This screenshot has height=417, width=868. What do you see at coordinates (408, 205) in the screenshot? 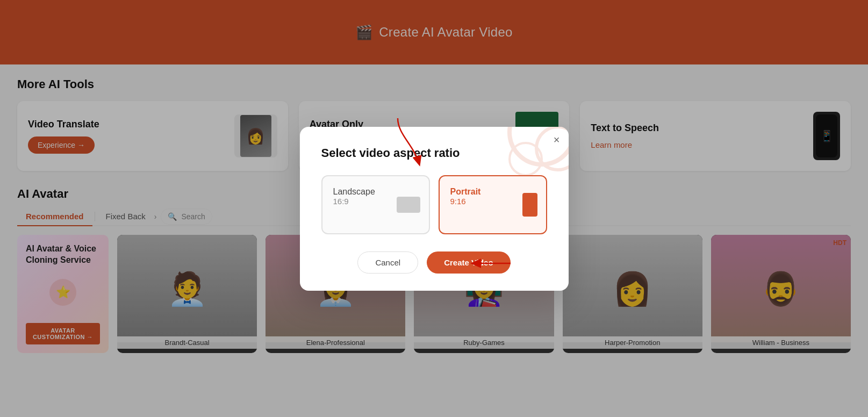
I see `landscape-icon` at bounding box center [408, 205].